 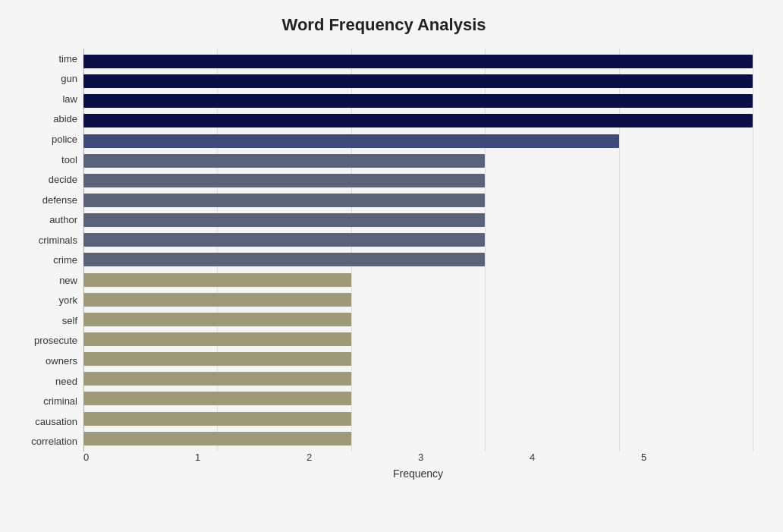 What do you see at coordinates (69, 79) in the screenshot?
I see `y-label: gun` at bounding box center [69, 79].